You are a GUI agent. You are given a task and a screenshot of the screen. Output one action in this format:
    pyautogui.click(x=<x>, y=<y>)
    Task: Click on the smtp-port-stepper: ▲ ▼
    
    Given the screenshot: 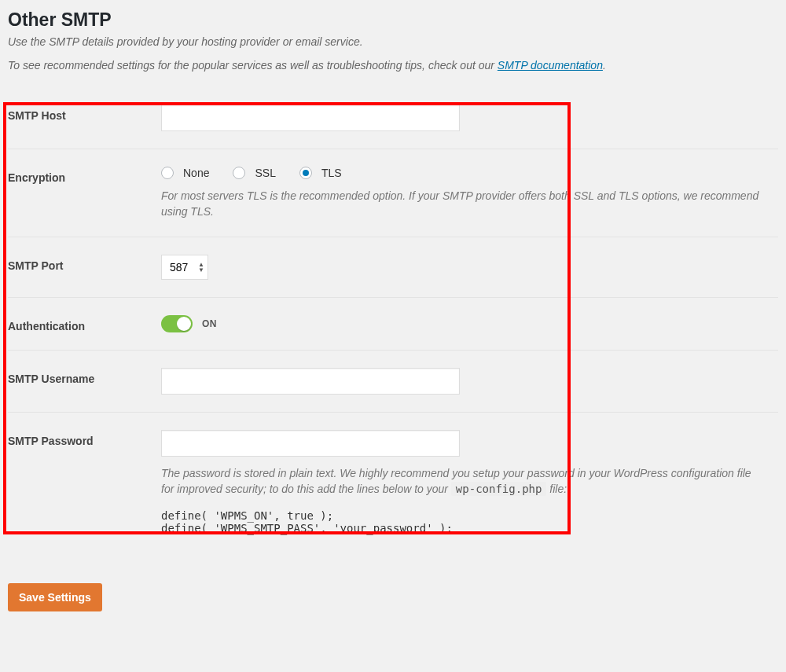 What is the action you would take?
    pyautogui.click(x=185, y=267)
    